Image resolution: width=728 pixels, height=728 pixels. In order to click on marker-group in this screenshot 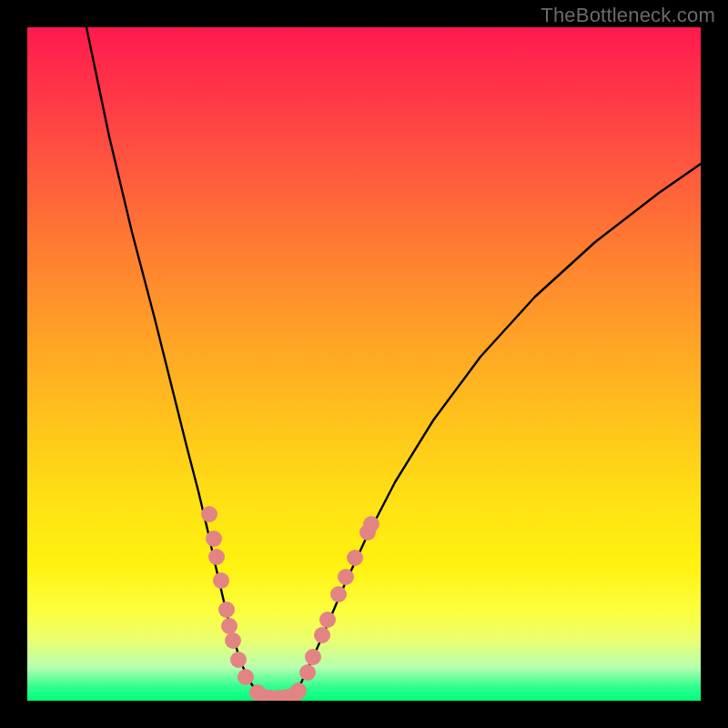, I will do `click(290, 603)`.